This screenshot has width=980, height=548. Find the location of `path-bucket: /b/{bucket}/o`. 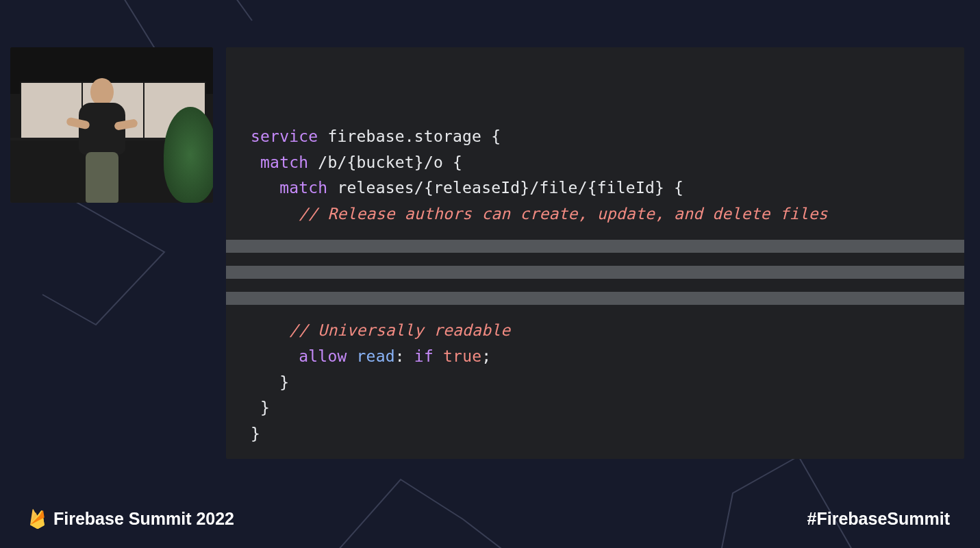

path-bucket: /b/{bucket}/o is located at coordinates (381, 162).